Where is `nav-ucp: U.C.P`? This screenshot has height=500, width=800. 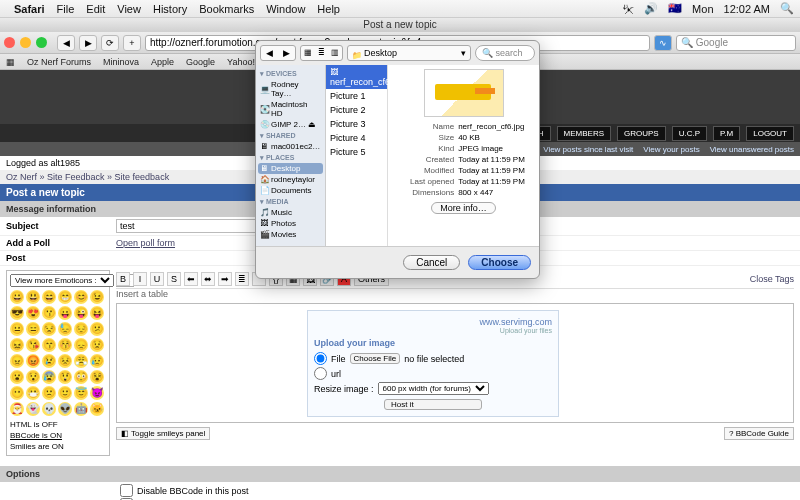
nav-ucp: U.C.P is located at coordinates (690, 134).